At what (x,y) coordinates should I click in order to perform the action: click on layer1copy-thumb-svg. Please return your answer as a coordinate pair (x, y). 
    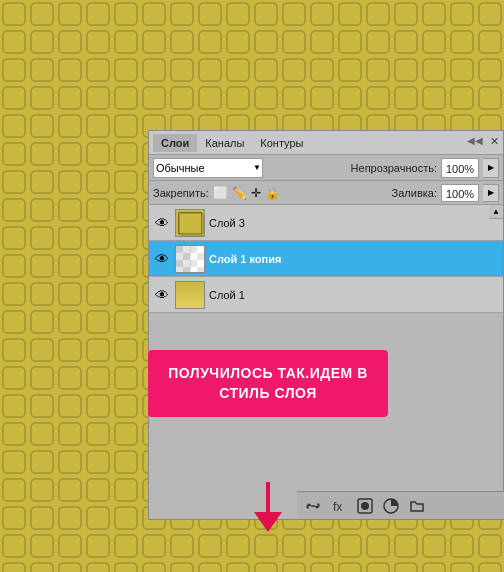
    Looking at the image, I should click on (190, 260).